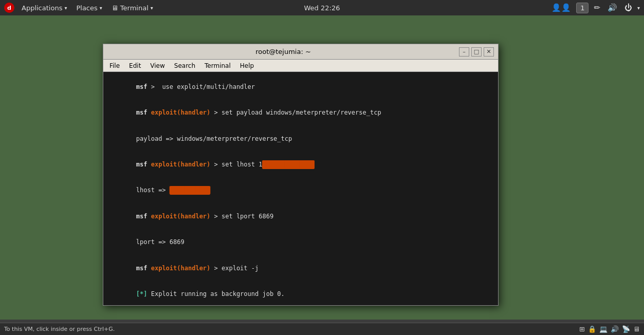 Image resolution: width=644 pixels, height=335 pixels. What do you see at coordinates (610, 329) in the screenshot?
I see `statusbar-icons: ⊞ 🔒 💻 🔊 📡 🖥` at bounding box center [610, 329].